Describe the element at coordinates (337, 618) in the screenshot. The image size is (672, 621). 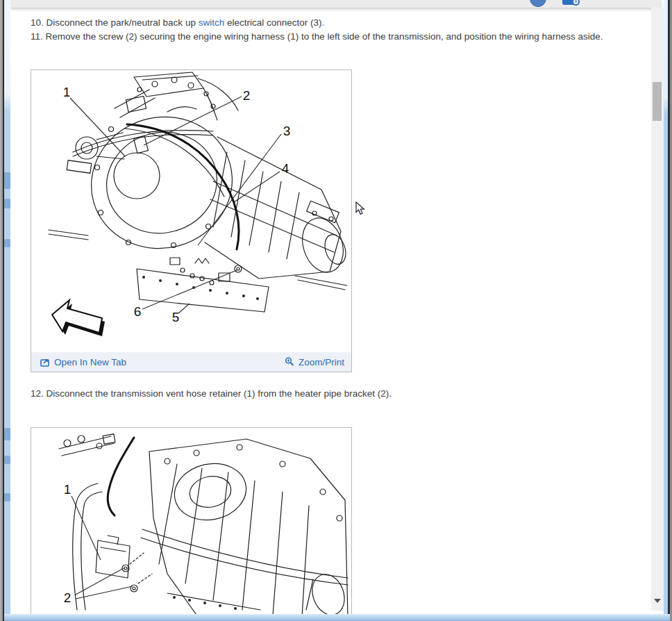
I see `window-bottom-border` at that location.